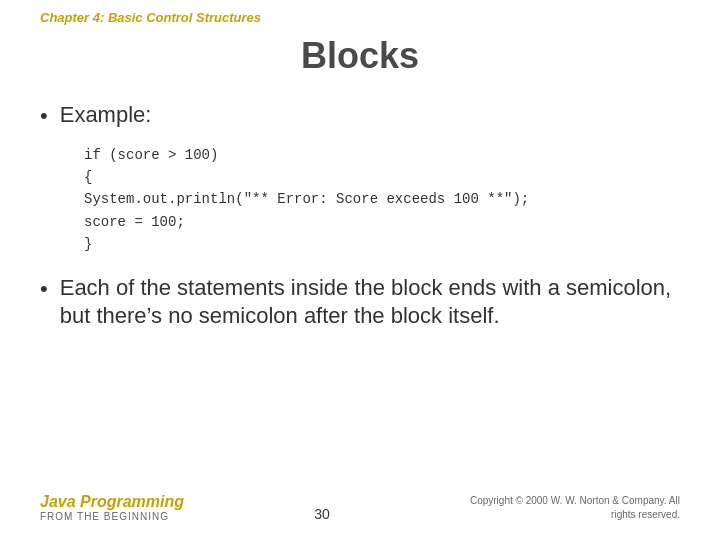  I want to click on footer-sub: FROM THE BEGINNING, so click(112, 516).